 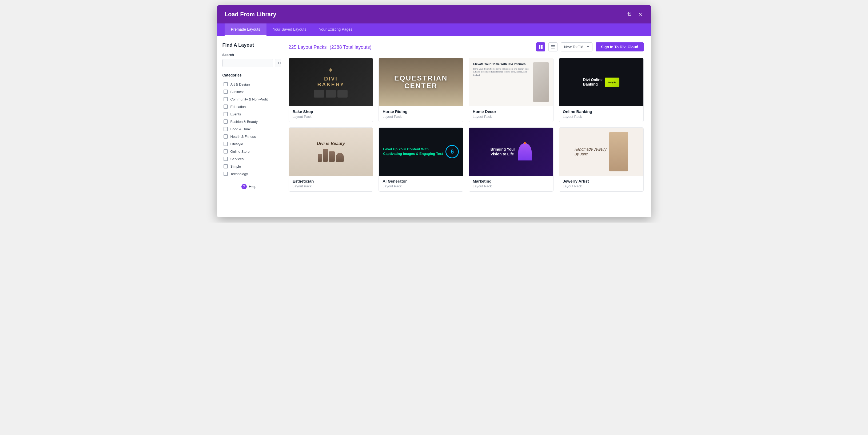 I want to click on close-button: ✕, so click(x=640, y=14).